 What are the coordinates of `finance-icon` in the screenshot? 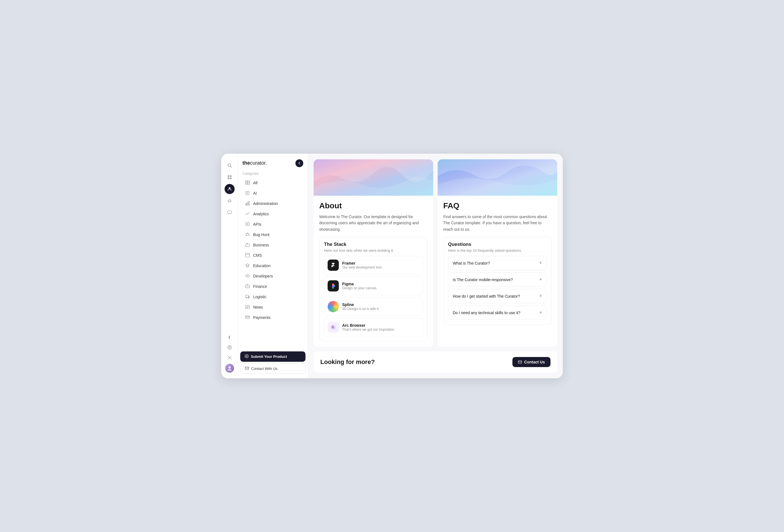 It's located at (248, 287).